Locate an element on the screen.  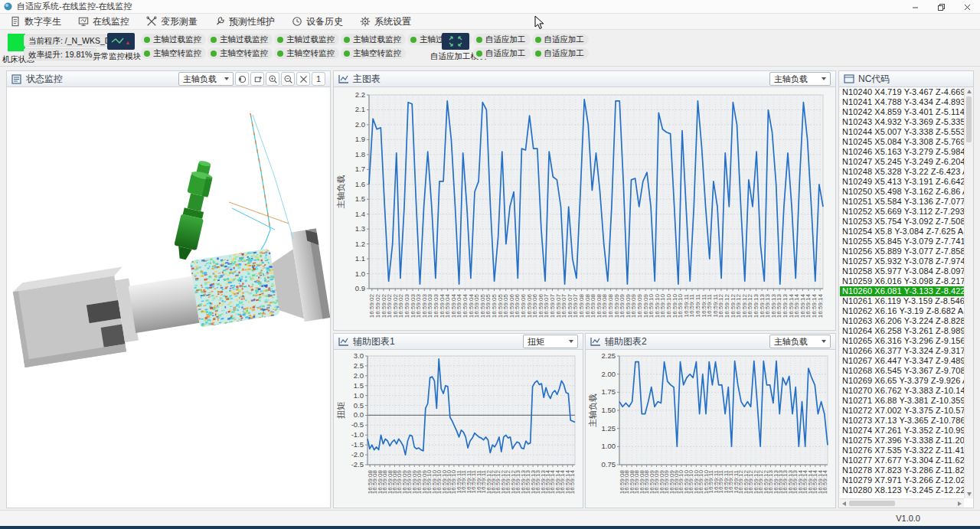
app-icon is located at coordinates (8, 6).